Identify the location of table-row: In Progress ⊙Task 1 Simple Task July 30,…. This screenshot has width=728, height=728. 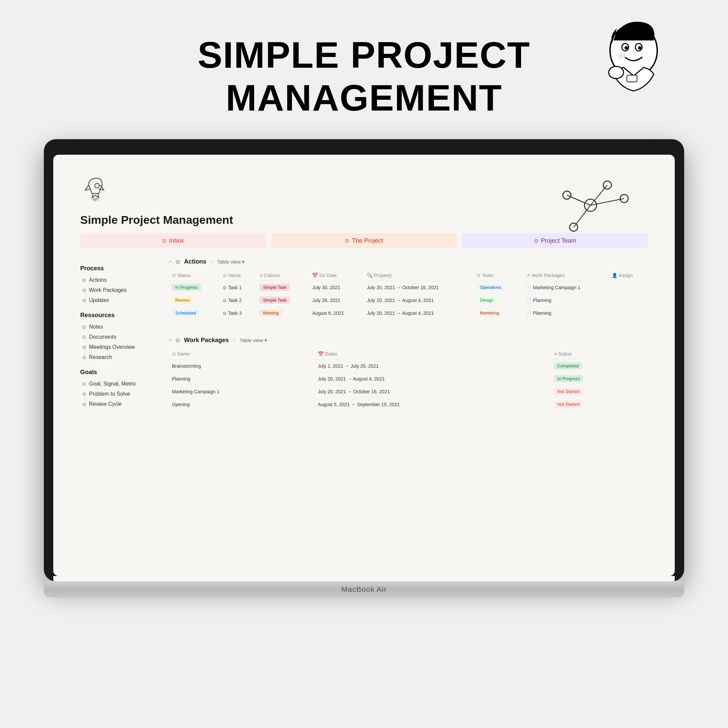
(408, 288).